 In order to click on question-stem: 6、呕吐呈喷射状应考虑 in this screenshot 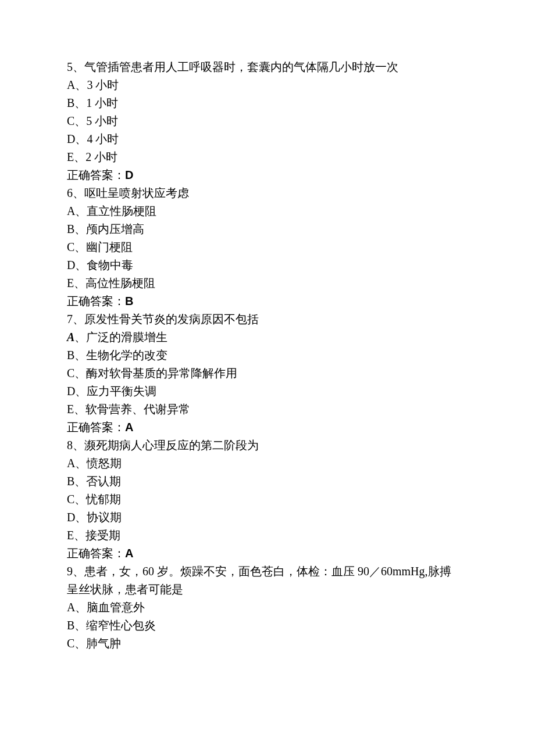, I will do `click(268, 193)`.